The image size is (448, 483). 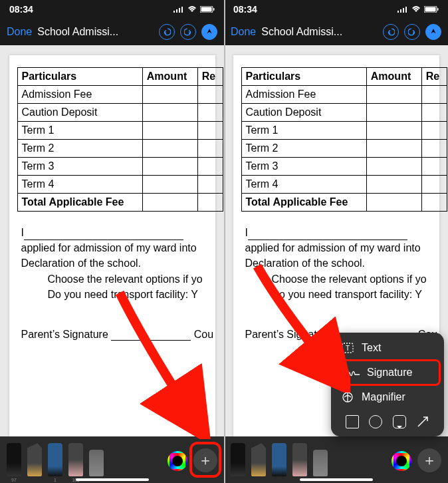 What do you see at coordinates (352, 422) in the screenshot?
I see `shape-square` at bounding box center [352, 422].